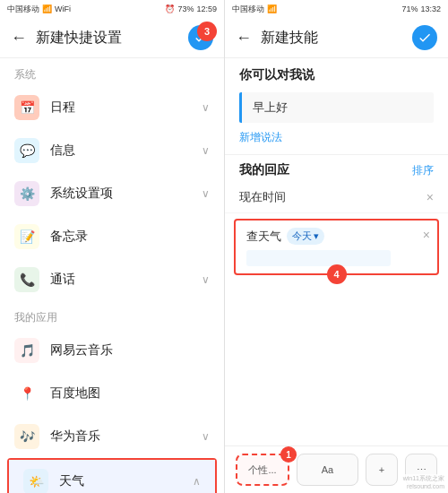 The image size is (448, 493). What do you see at coordinates (244, 38) in the screenshot?
I see `r-back-button: ←` at bounding box center [244, 38].